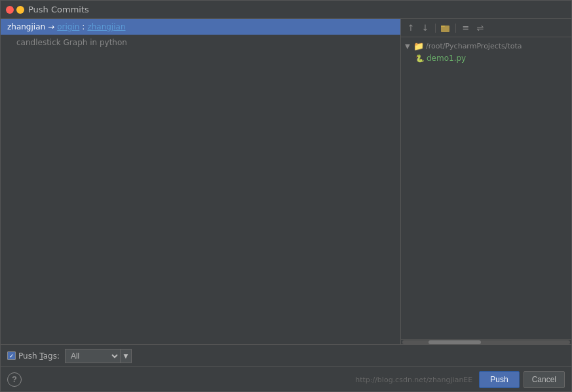  I want to click on cancel-button: Cancel, so click(544, 380).